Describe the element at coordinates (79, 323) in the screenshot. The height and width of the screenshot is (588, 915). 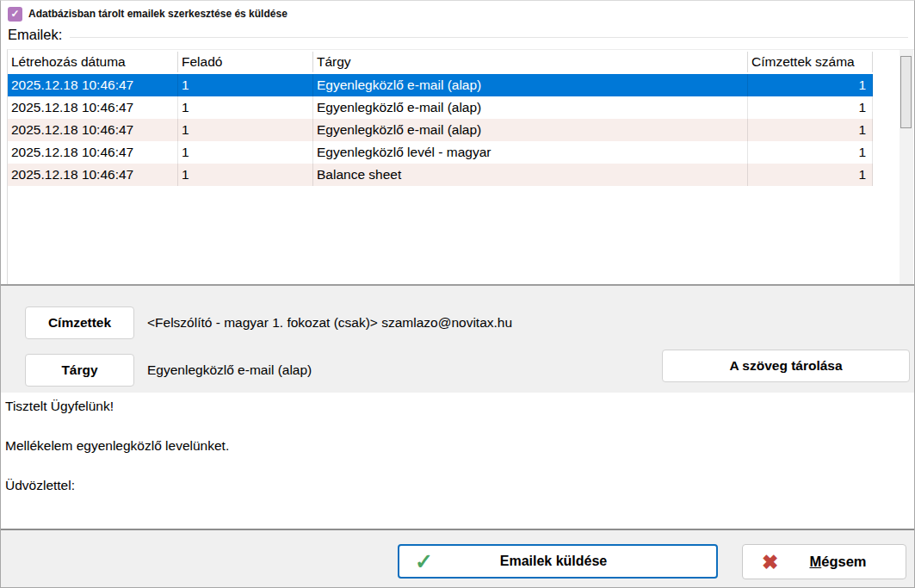
I see `recipients-button: Címzettek` at that location.